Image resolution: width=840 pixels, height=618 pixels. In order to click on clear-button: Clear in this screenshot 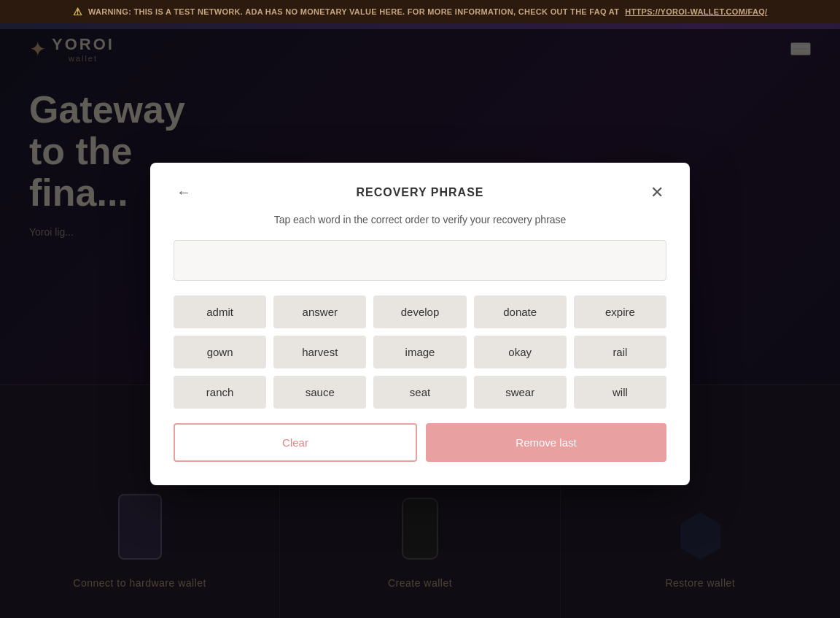, I will do `click(295, 442)`.